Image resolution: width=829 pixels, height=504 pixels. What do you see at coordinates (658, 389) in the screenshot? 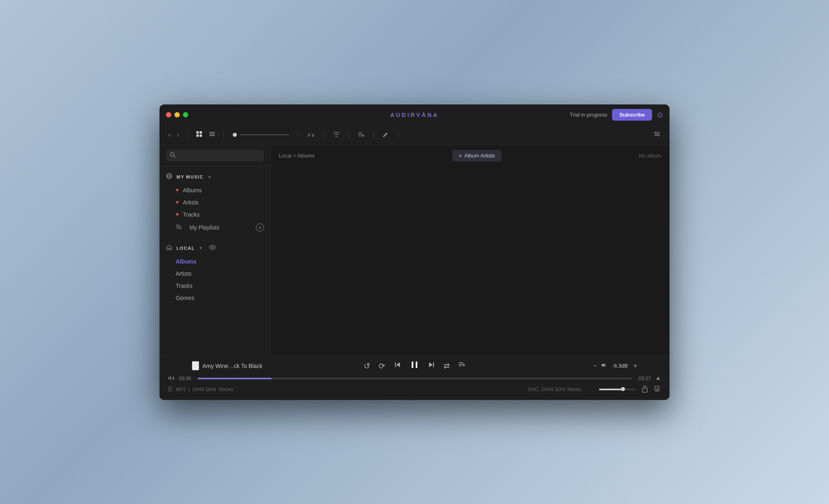
I see `speaker-icon` at bounding box center [658, 389].